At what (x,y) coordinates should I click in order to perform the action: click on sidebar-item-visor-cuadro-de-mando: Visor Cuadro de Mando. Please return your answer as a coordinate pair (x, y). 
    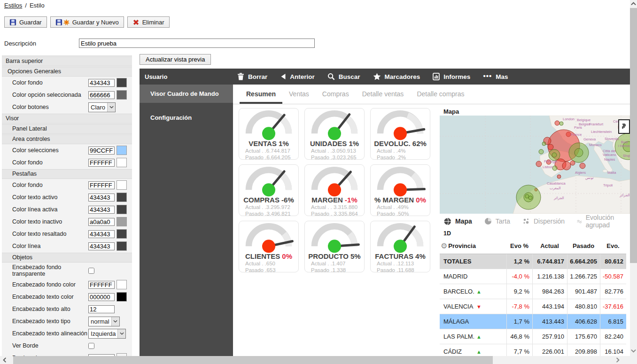
    Looking at the image, I should click on (186, 94).